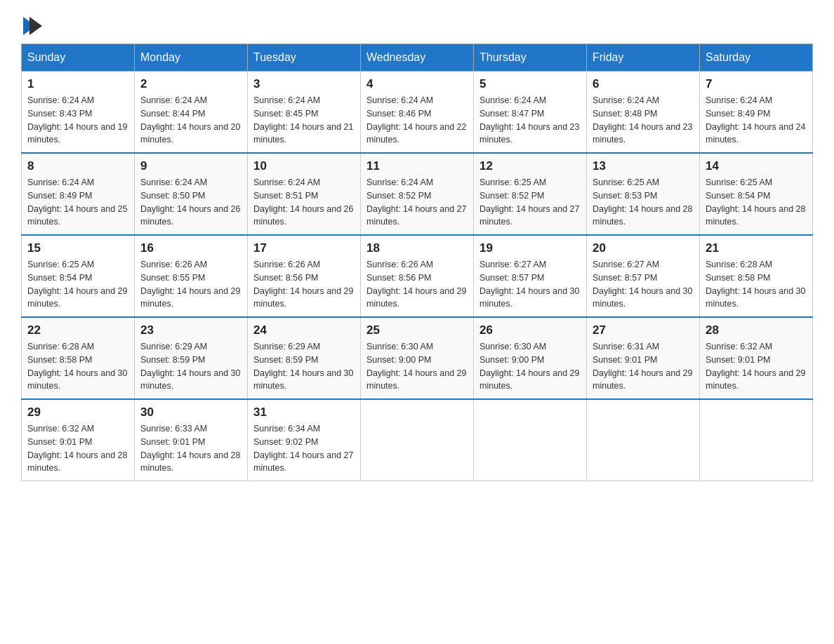  Describe the element at coordinates (417, 330) in the screenshot. I see `day-number: 25` at that location.